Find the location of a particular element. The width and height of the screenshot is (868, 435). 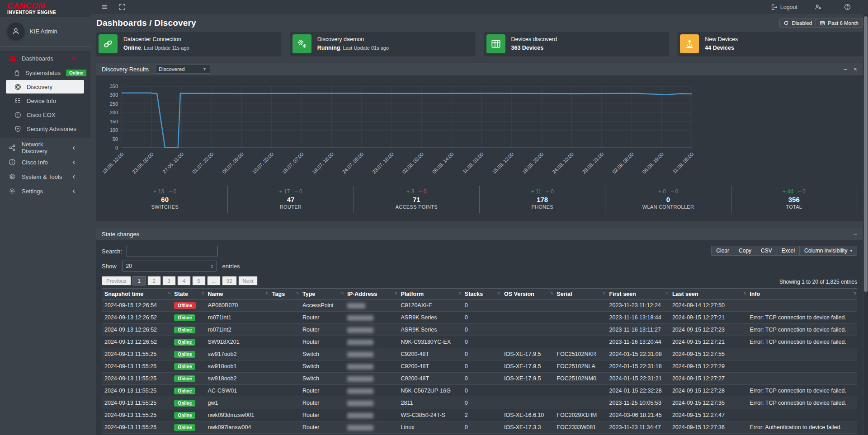

sidebar-item-system-tools: System & Tools is located at coordinates (45, 177).